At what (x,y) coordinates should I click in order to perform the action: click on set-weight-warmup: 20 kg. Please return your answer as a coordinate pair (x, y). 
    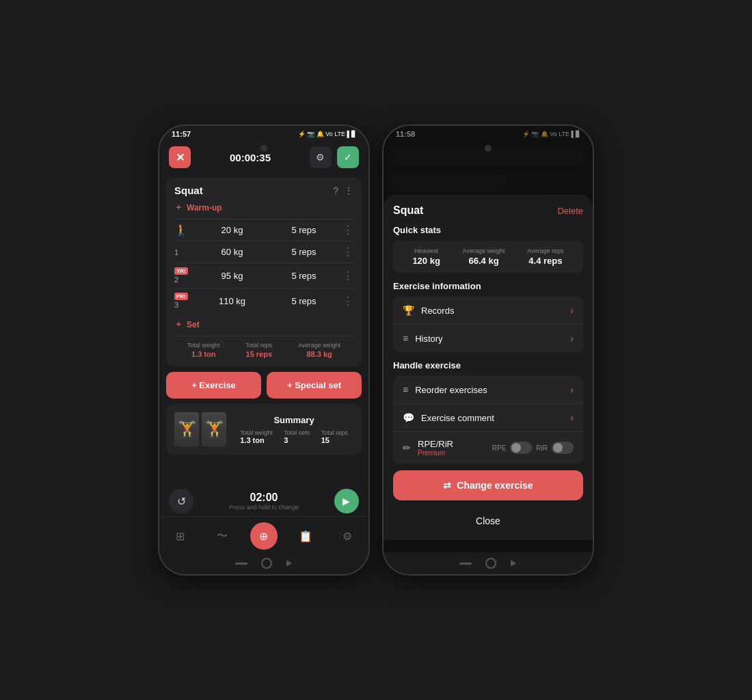
    Looking at the image, I should click on (232, 230).